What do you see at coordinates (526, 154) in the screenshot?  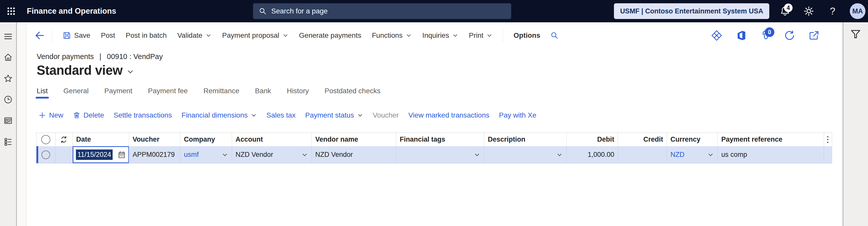 I see `description-cell` at bounding box center [526, 154].